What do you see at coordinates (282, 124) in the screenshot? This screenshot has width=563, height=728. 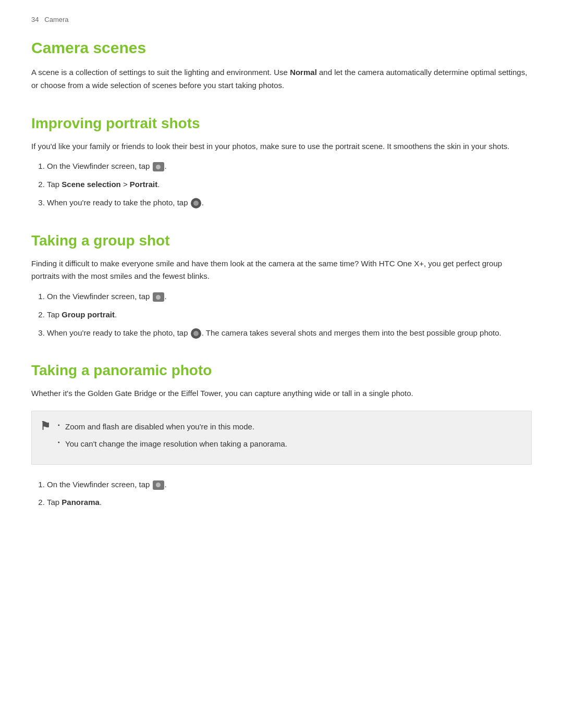 I see `improving-portrait-heading: Improving portrait shots` at bounding box center [282, 124].